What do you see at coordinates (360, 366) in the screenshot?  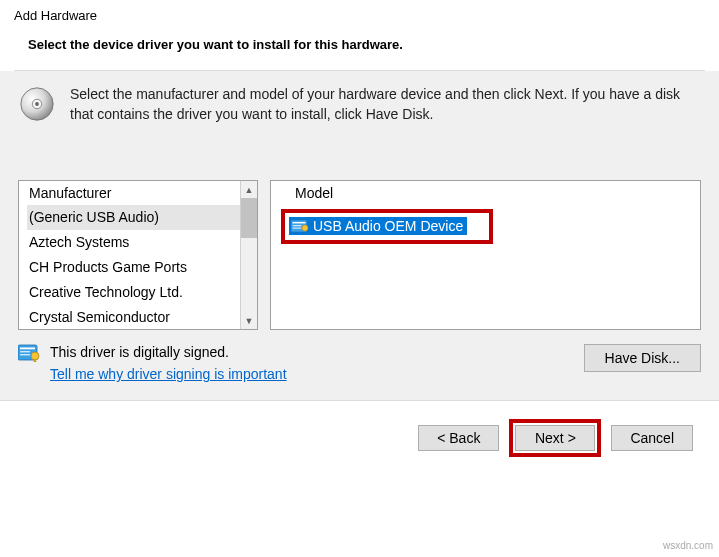 I see `signature-row: This driver is digitally signed. Tell me…` at bounding box center [360, 366].